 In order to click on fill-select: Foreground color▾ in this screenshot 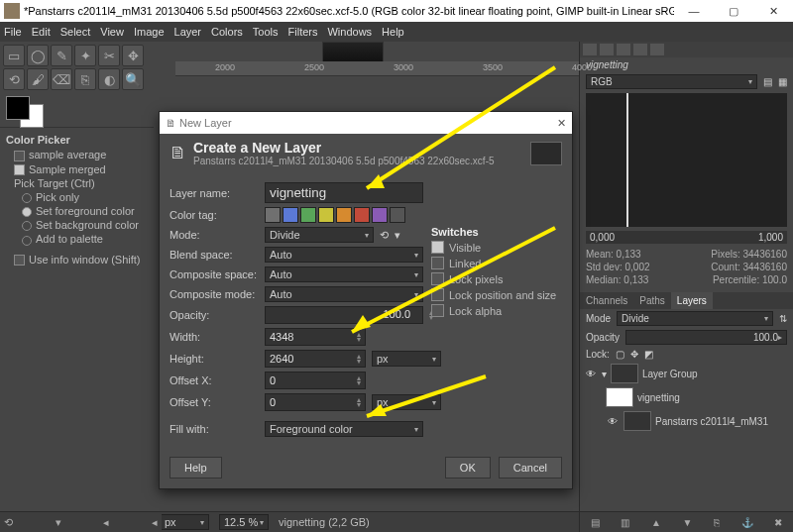, I will do `click(344, 429)`.